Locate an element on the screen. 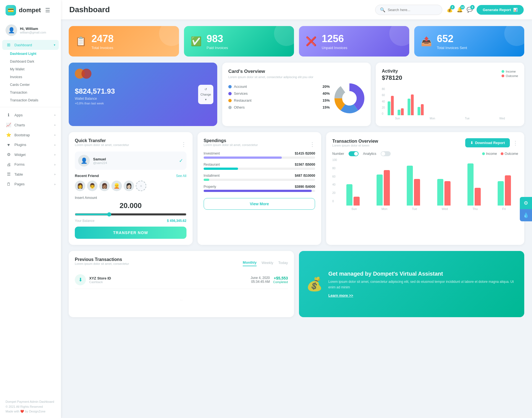 This screenshot has width=532, height=418. apps-label: Apps is located at coordinates (19, 115).